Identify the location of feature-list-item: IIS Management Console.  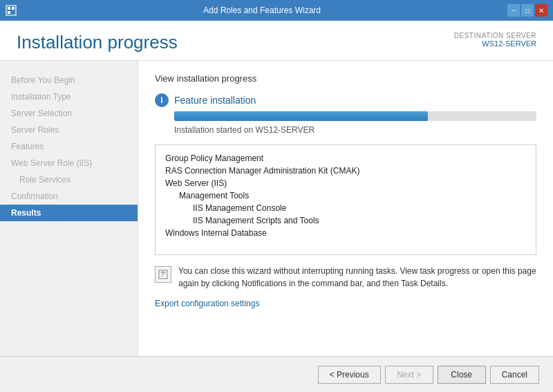
(346, 208).